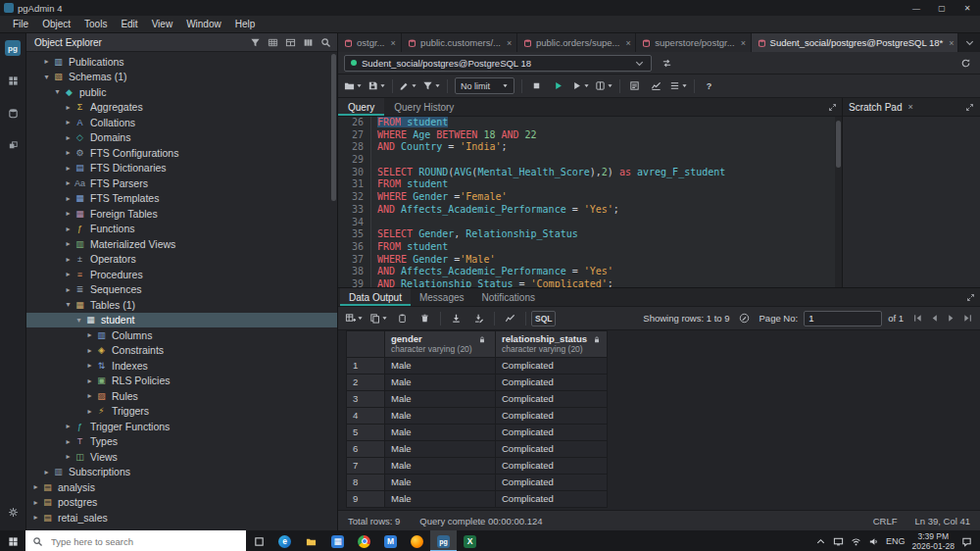 The height and width of the screenshot is (551, 980). Describe the element at coordinates (13, 80) in the screenshot. I see `dashboard-icon` at that location.